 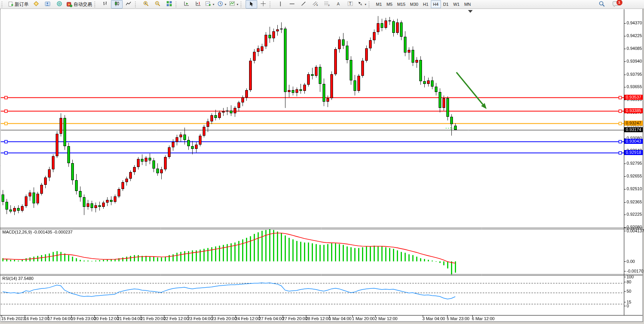 What do you see at coordinates (198, 4) in the screenshot?
I see `chart-shift-icon` at bounding box center [198, 4].